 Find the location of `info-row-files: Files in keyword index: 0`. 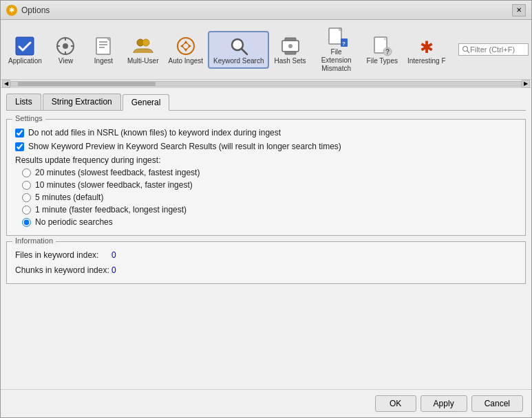

info-row-files: Files in keyword index: 0 is located at coordinates (266, 254).